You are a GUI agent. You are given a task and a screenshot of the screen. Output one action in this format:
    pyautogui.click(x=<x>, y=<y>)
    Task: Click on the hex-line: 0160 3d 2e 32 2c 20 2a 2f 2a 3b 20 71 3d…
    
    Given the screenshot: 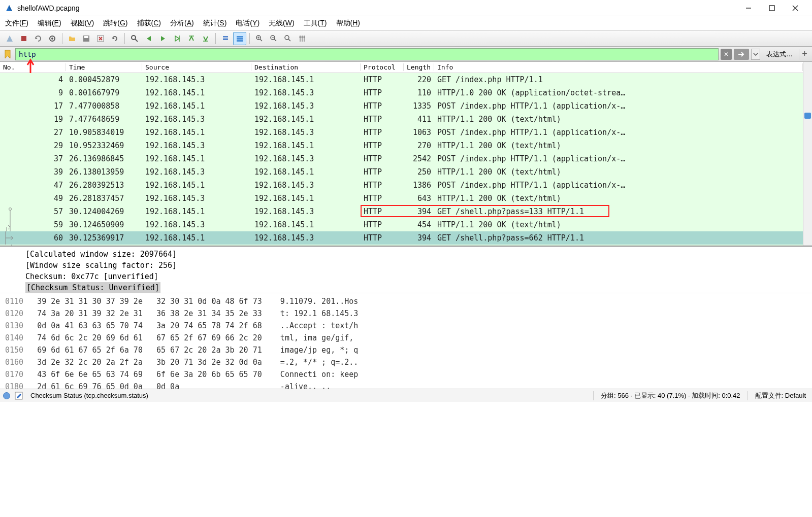 What is the action you would take?
    pyautogui.click(x=406, y=362)
    